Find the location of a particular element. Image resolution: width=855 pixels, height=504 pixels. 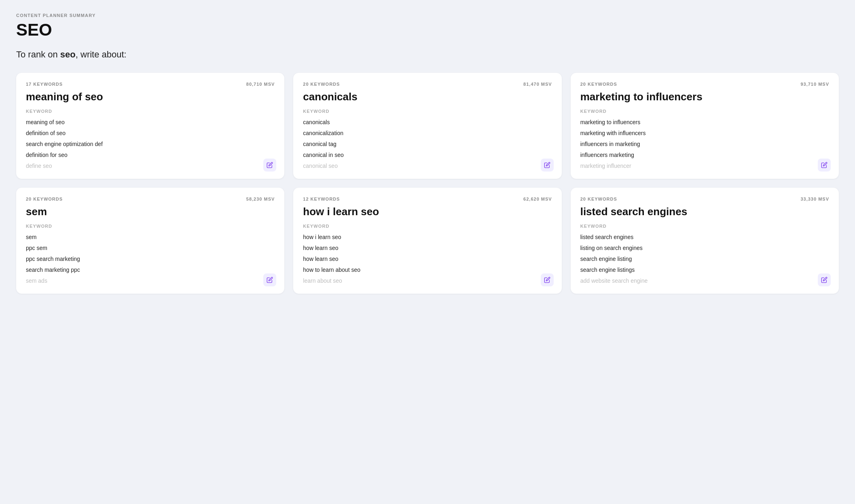

list-item: search engine listings is located at coordinates (705, 270).